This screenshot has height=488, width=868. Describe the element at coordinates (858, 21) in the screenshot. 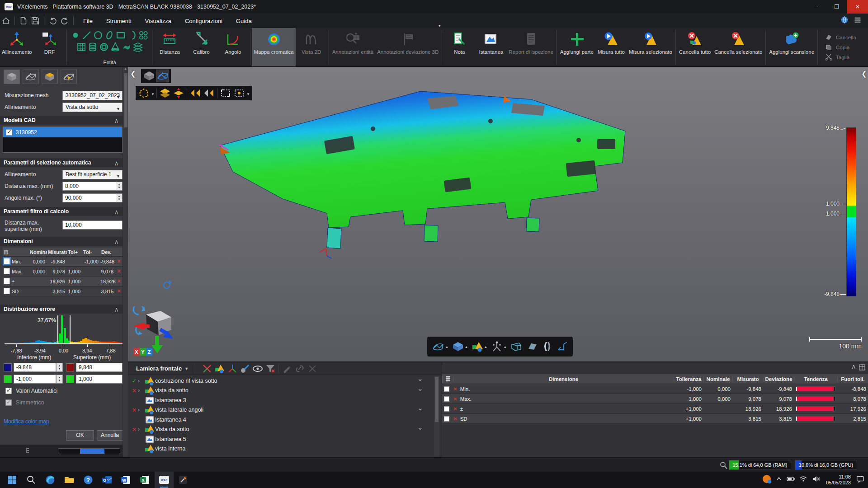

I see `panel-list-icon` at that location.